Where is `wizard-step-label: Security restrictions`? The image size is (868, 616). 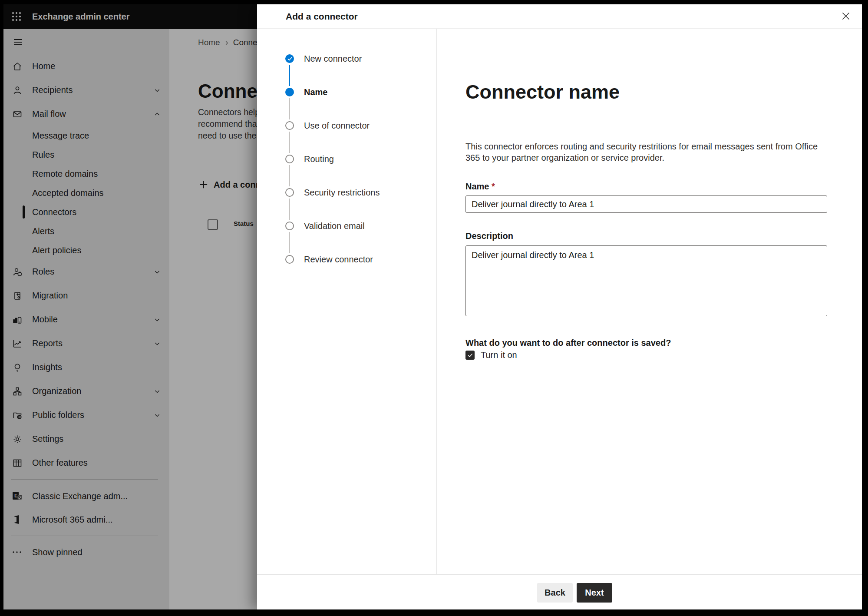 wizard-step-label: Security restrictions is located at coordinates (342, 193).